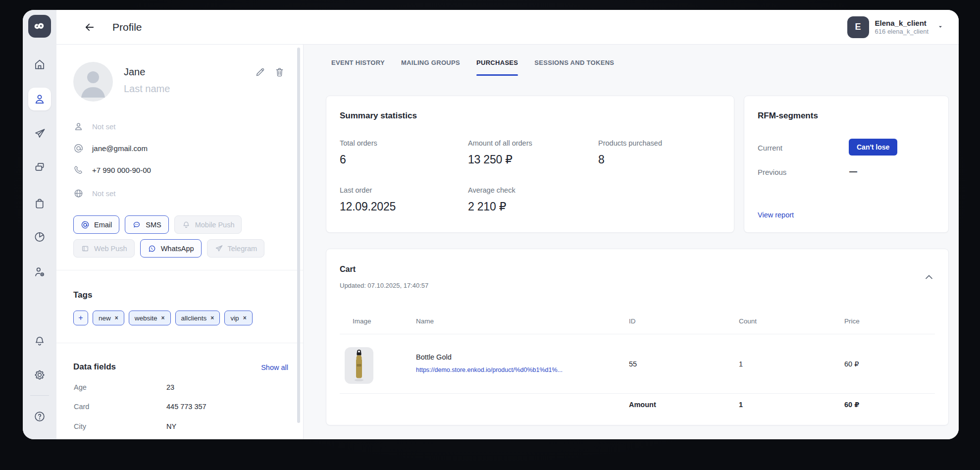 The image size is (980, 470). I want to click on channel-web-push: Web Push, so click(104, 249).